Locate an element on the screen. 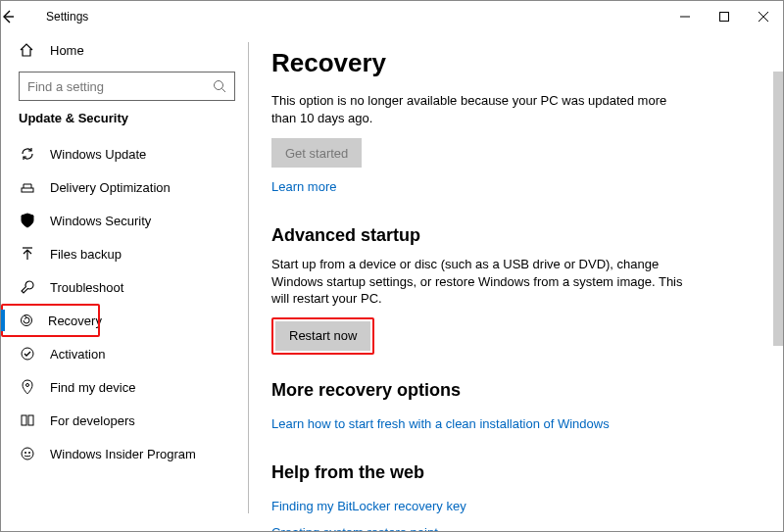  fresh-install-link: Learn how to start fresh with a clean in… is located at coordinates (441, 423).